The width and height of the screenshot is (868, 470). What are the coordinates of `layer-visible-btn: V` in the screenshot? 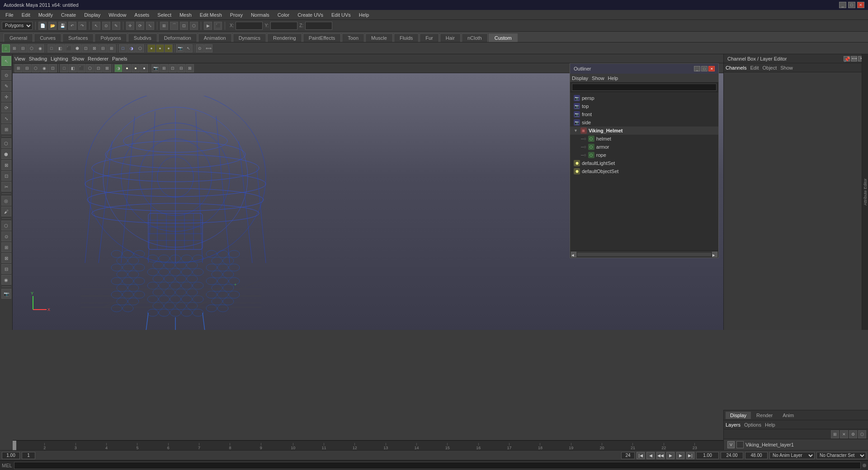 It's located at (731, 445).